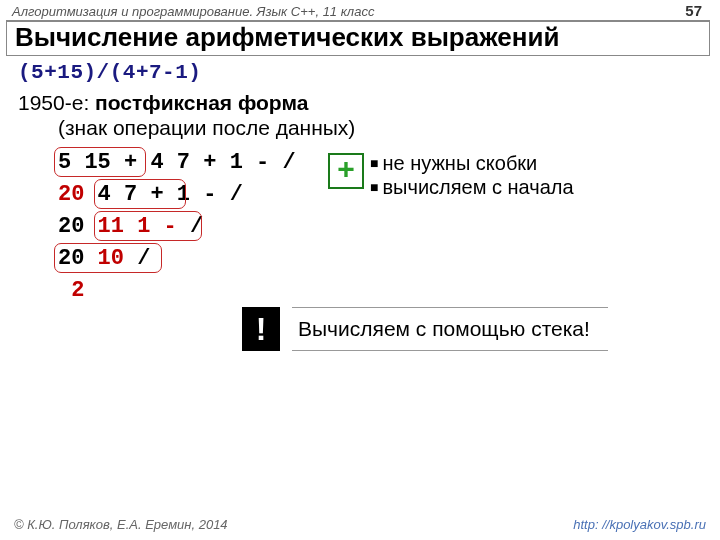 The image size is (720, 540). Describe the element at coordinates (361, 259) in the screenshot. I see `step-4: 20 10 /` at that location.